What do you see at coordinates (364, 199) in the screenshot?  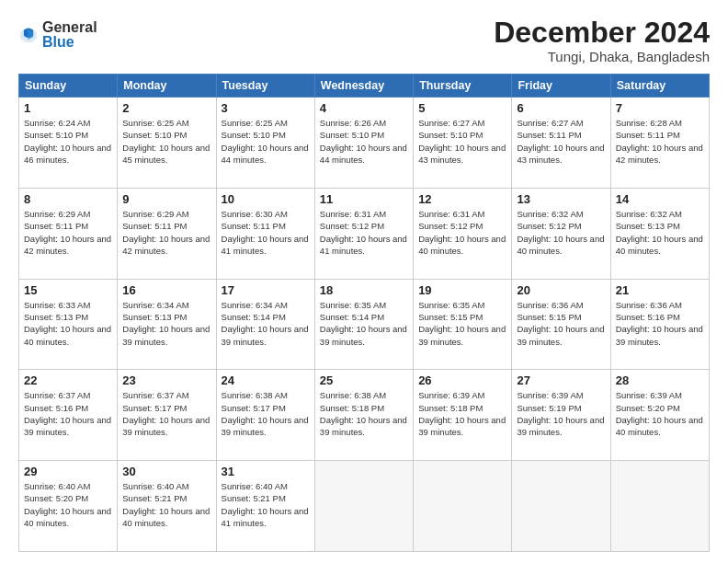 I see `day-number: 11` at bounding box center [364, 199].